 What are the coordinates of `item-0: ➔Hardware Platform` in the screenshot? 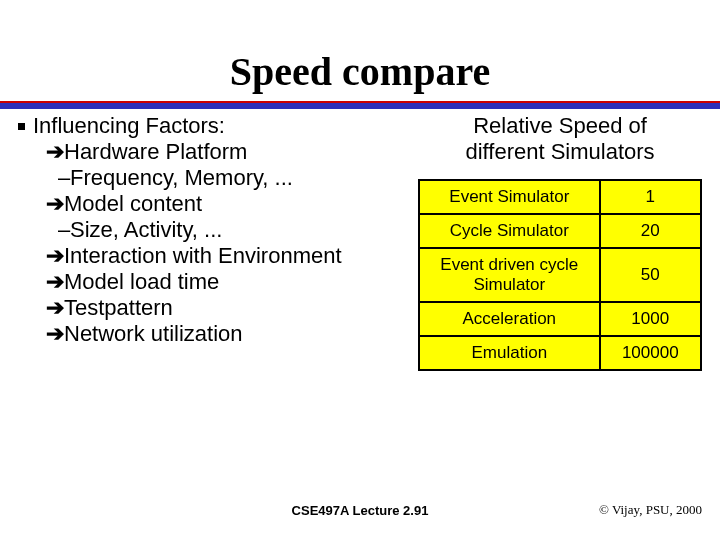 It's located at (214, 152).